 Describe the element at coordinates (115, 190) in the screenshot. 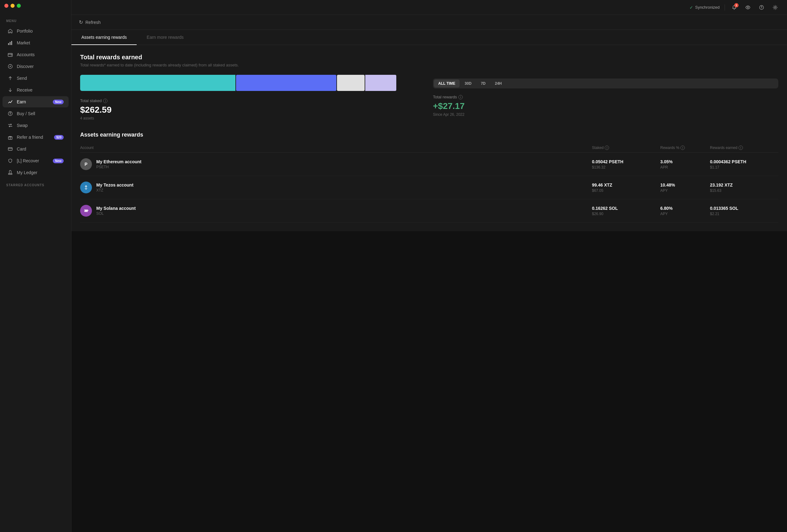

I see `account-ticker-xtz: XTZ` at that location.